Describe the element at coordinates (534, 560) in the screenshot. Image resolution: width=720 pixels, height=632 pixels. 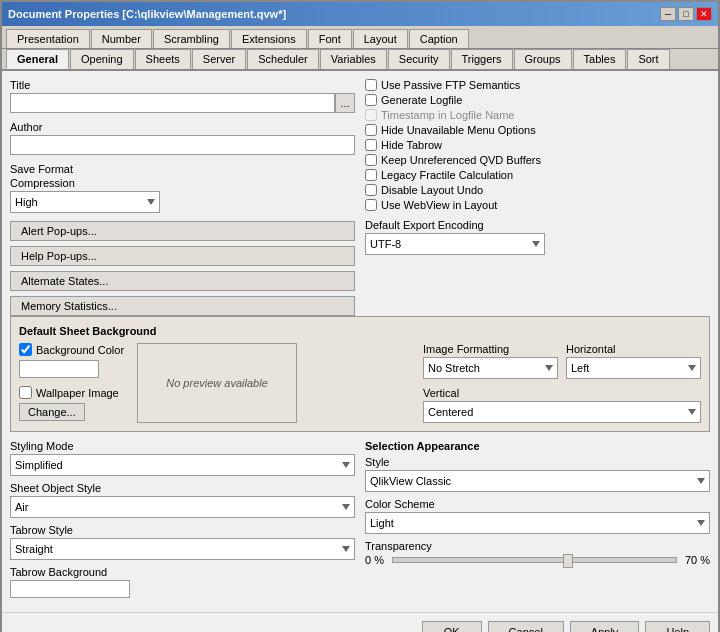
I see `transparency-slider-track` at that location.